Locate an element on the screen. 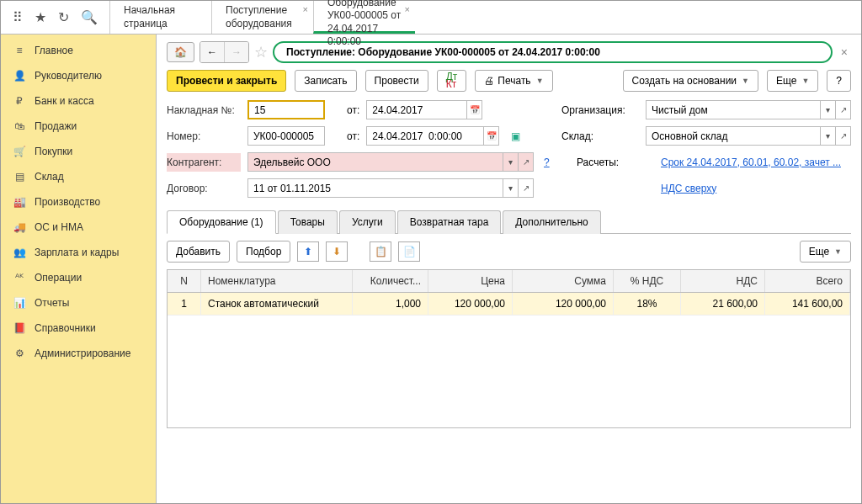 The image size is (862, 504). col-n: N is located at coordinates (184, 281).